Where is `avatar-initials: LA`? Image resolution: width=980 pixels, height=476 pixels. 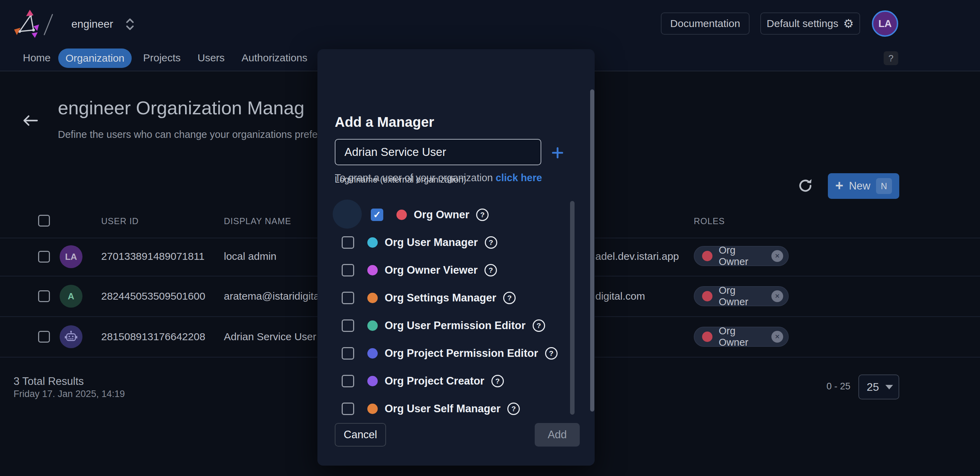
avatar-initials: LA is located at coordinates (885, 24).